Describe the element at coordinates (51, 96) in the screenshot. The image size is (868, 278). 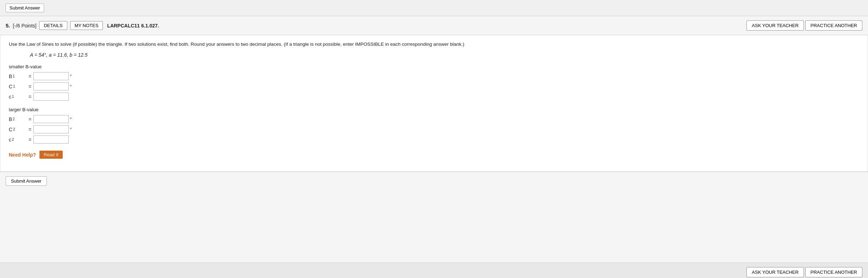
I see `c1-lower-input` at that location.